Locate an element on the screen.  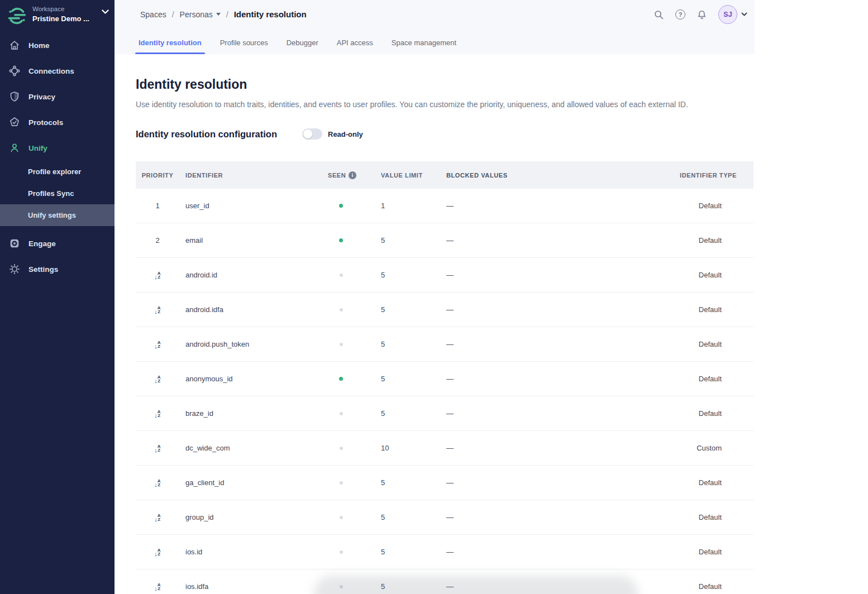
sidebar-item-protocols: Protocols is located at coordinates (57, 122).